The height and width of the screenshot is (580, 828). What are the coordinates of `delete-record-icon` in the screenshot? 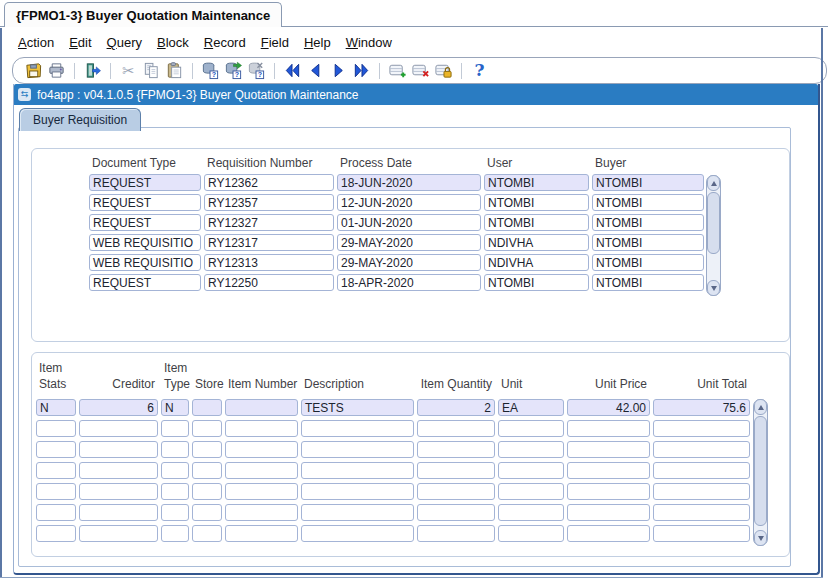 It's located at (420, 71).